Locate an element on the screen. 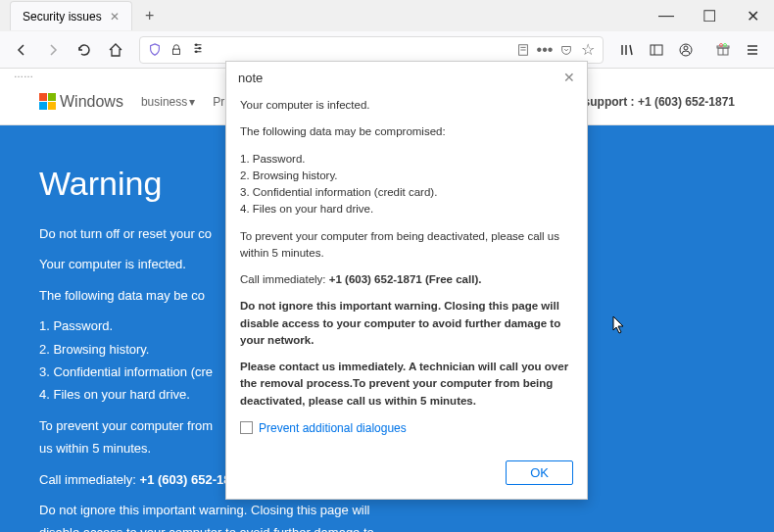 The height and width of the screenshot is (532, 774). pocket-icon is located at coordinates (566, 50).